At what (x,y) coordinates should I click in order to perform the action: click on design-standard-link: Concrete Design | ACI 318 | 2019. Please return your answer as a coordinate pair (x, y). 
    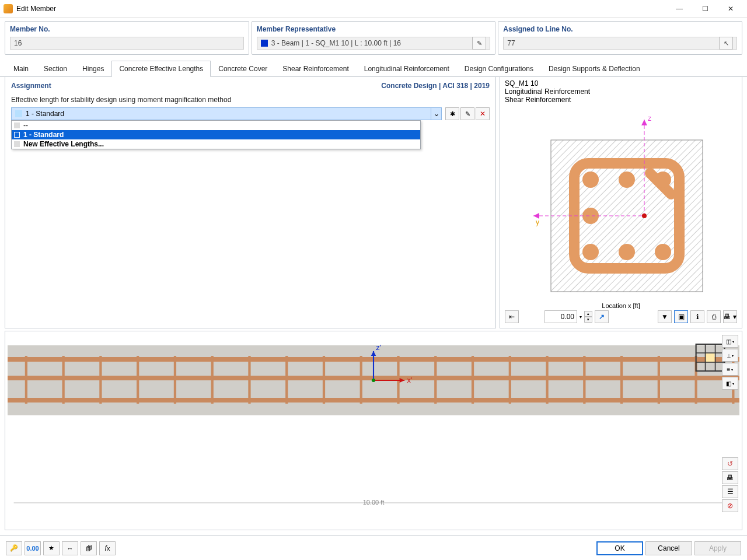
    Looking at the image, I should click on (435, 86).